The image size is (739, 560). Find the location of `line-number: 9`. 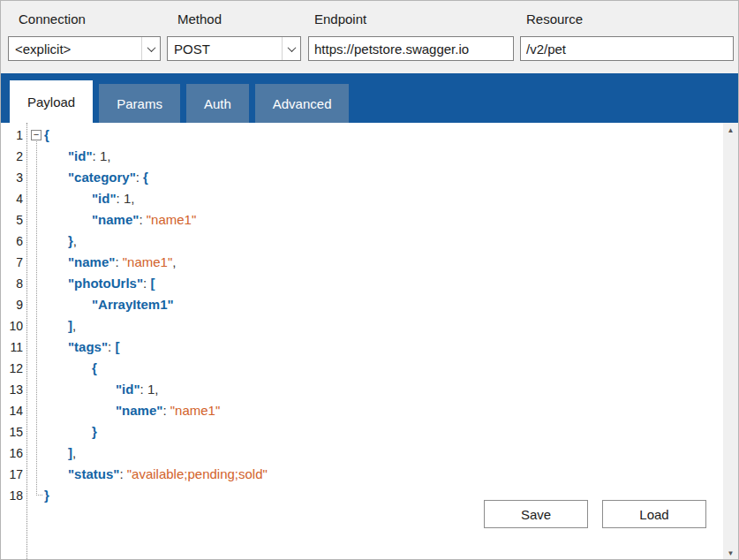

line-number: 9 is located at coordinates (14, 305).